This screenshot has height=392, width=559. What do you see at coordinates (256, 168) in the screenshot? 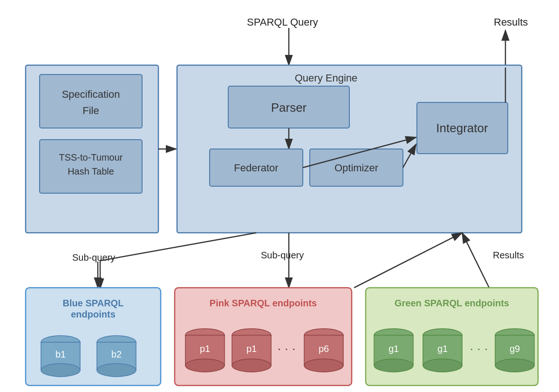
I see `federator-label: Federator` at bounding box center [256, 168].